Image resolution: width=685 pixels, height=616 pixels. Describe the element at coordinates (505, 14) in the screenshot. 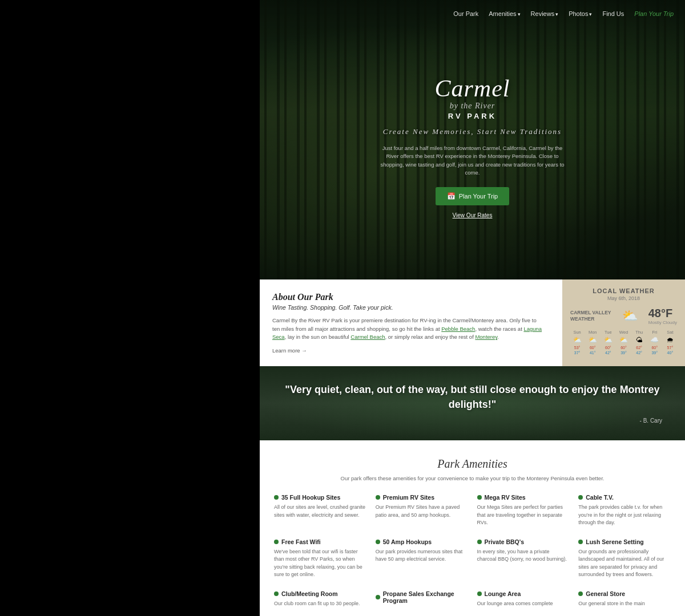

I see `nav-amenities: Amenities▾` at that location.